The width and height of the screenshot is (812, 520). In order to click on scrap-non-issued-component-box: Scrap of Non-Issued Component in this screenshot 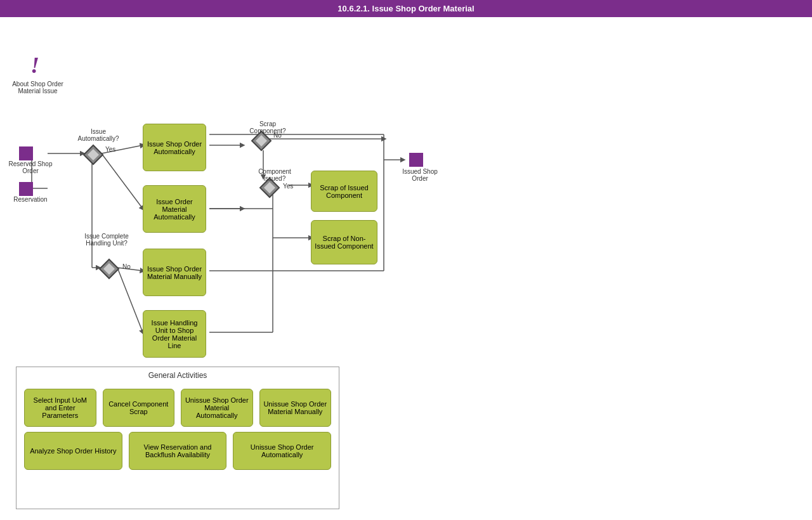, I will do `click(344, 242)`.